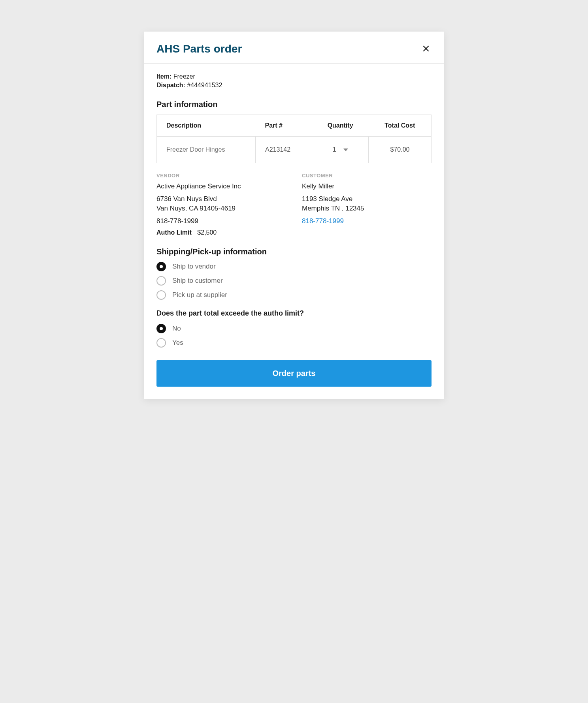 The width and height of the screenshot is (588, 703). I want to click on dispatch-value: #444941532, so click(204, 85).